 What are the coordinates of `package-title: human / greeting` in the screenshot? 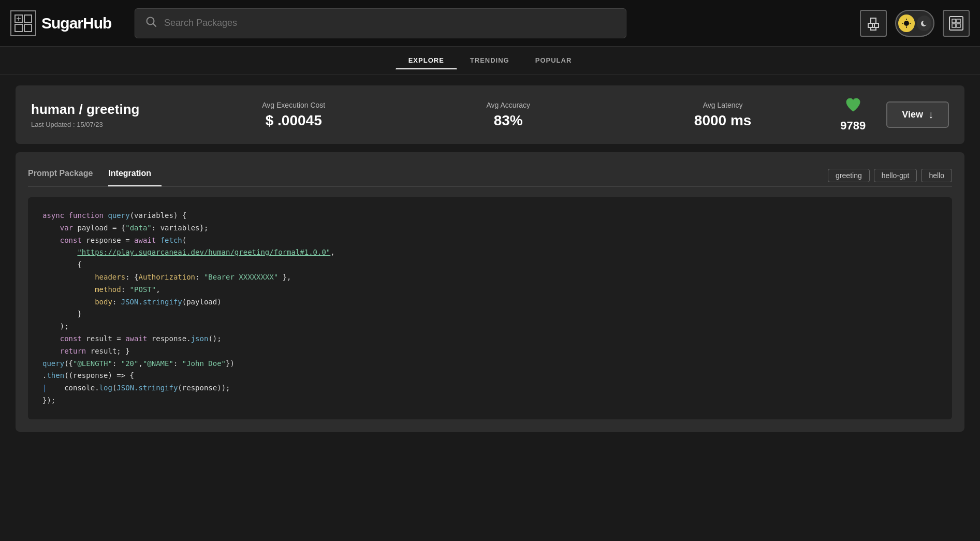 It's located at (104, 110).